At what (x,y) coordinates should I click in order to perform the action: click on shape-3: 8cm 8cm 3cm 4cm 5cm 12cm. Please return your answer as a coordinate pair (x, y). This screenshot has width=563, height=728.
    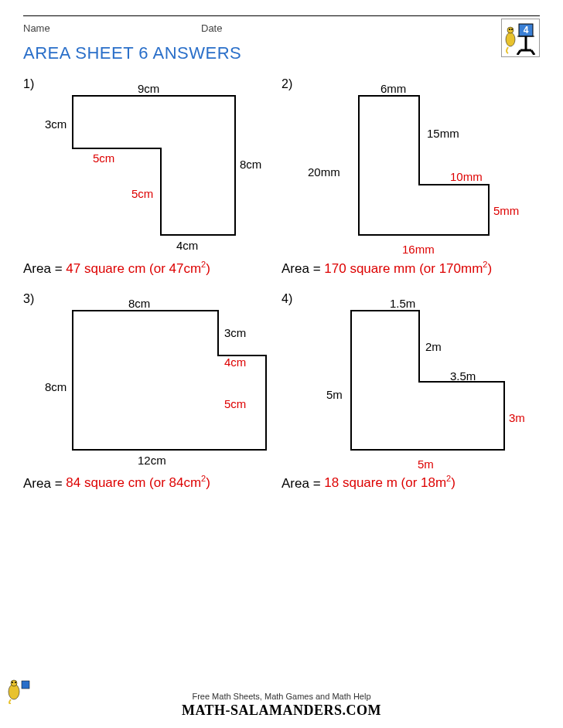
    Looking at the image, I should click on (160, 384).